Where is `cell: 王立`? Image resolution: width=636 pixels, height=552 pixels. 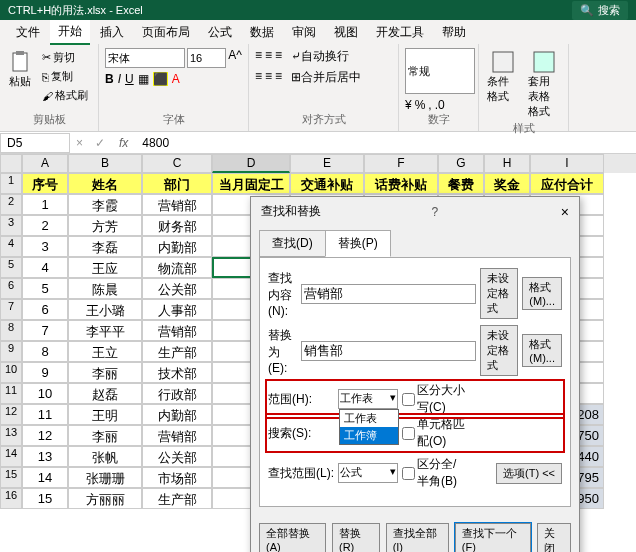 cell: 王立 is located at coordinates (105, 352).